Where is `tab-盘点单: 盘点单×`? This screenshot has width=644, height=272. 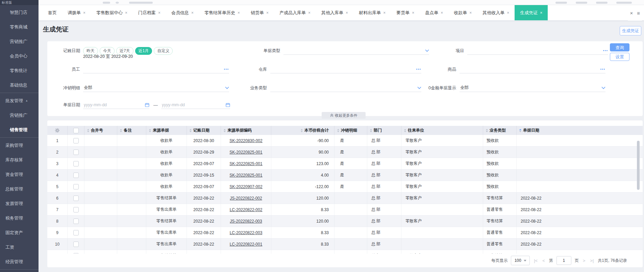
tab-盘点单: 盘点单× is located at coordinates (434, 13).